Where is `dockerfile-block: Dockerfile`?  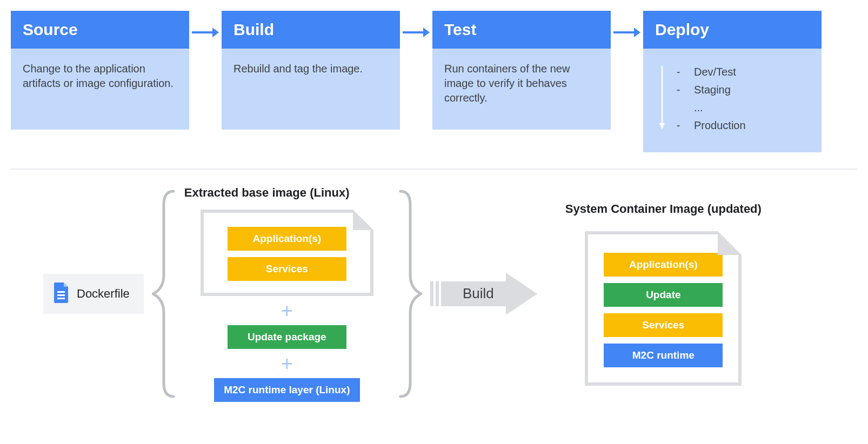
dockerfile-block: Dockerfile is located at coordinates (94, 294).